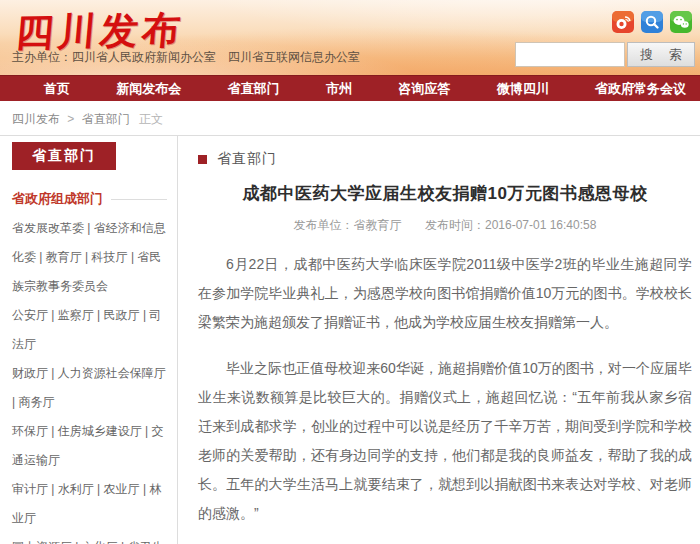 Image resolution: width=700 pixels, height=544 pixels. I want to click on sidebar-link-row: 国土资源厅 | 文化厅 | 省卫生计生委, so click(90, 538).